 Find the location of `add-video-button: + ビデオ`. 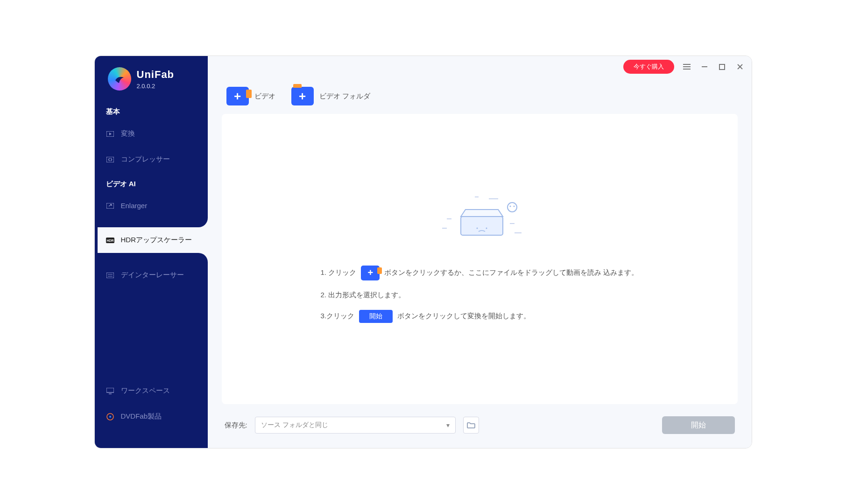

add-video-button: + ビデオ is located at coordinates (251, 96).